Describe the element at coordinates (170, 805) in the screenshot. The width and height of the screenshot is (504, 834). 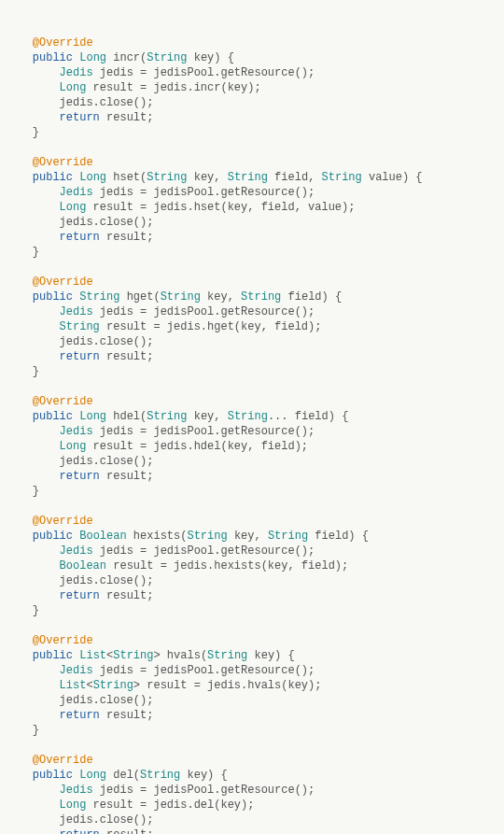
I see `stmt: result = jedis.del(key);` at that location.